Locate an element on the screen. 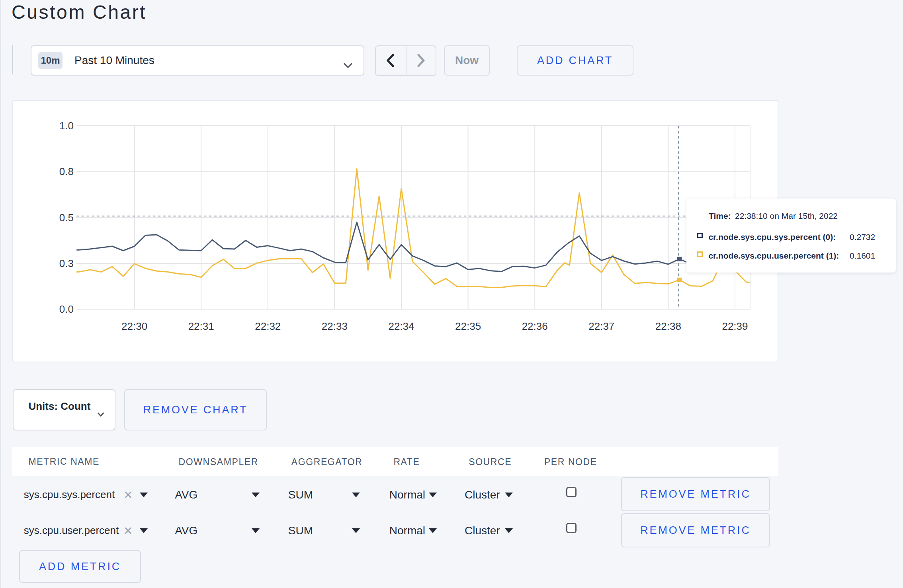 This screenshot has width=903, height=588. svg-text: 22:32 is located at coordinates (268, 326).